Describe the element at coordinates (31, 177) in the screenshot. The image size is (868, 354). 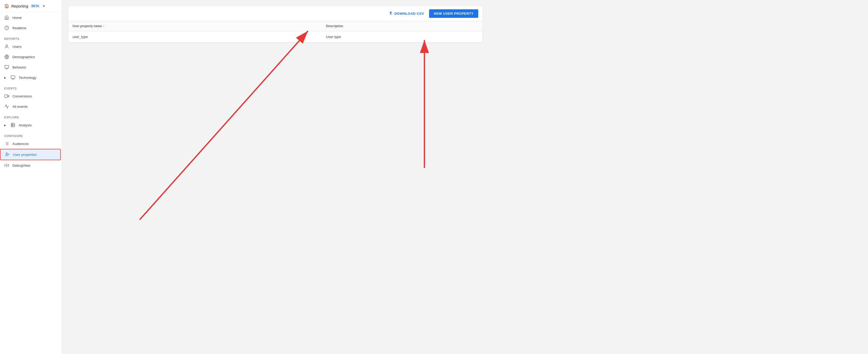
I see `sidebar: 🏠 Reporting BETA ▼ Home Realtime REPORTS` at that location.